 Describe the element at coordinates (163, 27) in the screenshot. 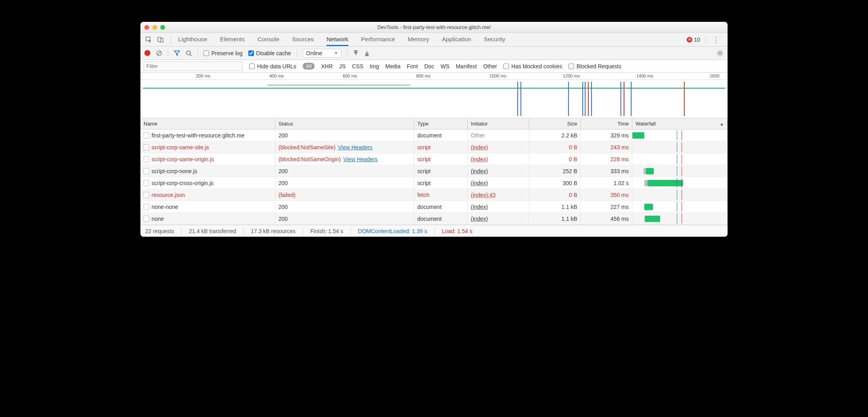

I see `zoom-traffic-light` at that location.